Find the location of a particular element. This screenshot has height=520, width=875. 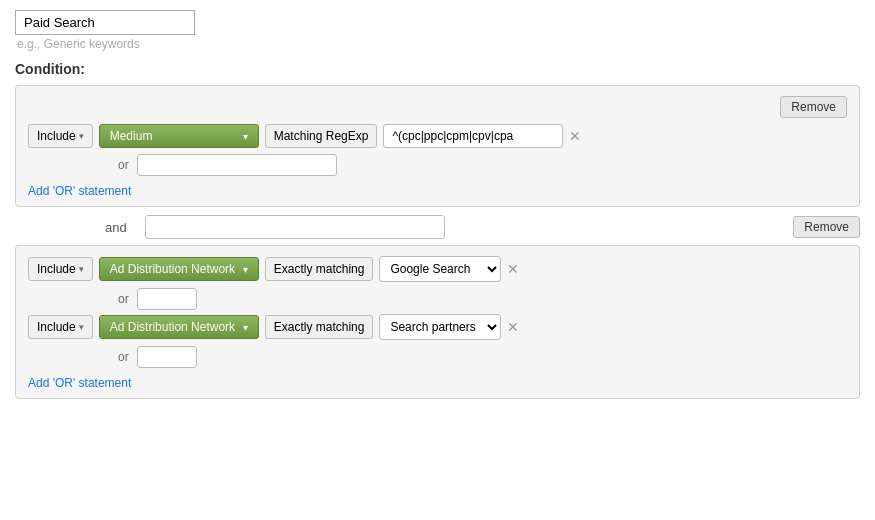

dimension-label-2-2: Ad Distribution Network is located at coordinates (172, 327).